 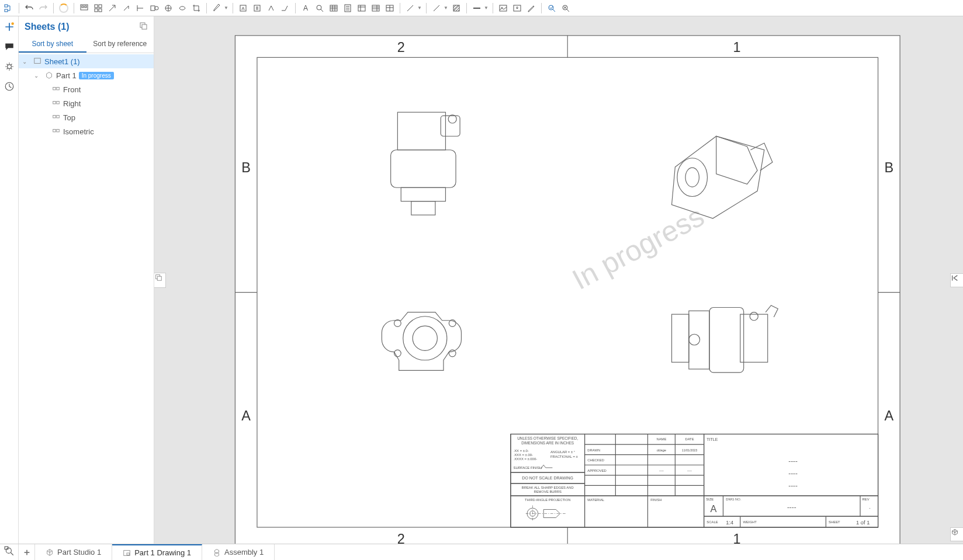 I want to click on tab-sort-sheet: Sort by sheet, so click(x=53, y=44).